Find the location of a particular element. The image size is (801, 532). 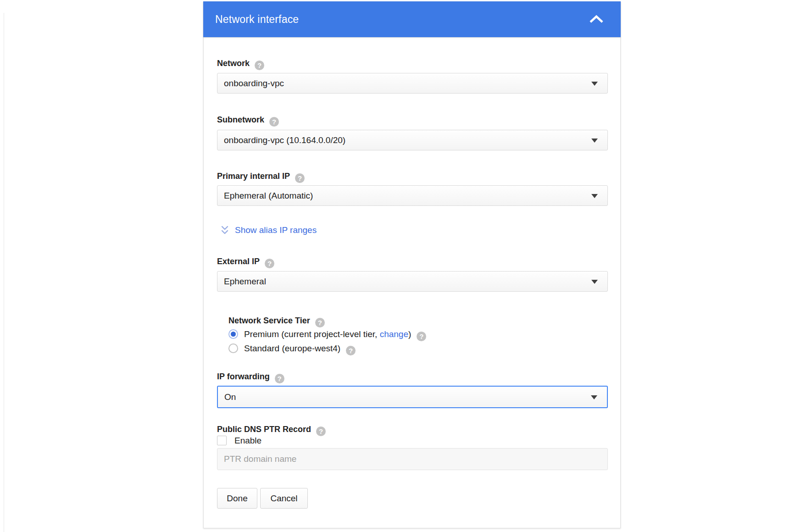

double-chevron-down-icon is located at coordinates (225, 230).